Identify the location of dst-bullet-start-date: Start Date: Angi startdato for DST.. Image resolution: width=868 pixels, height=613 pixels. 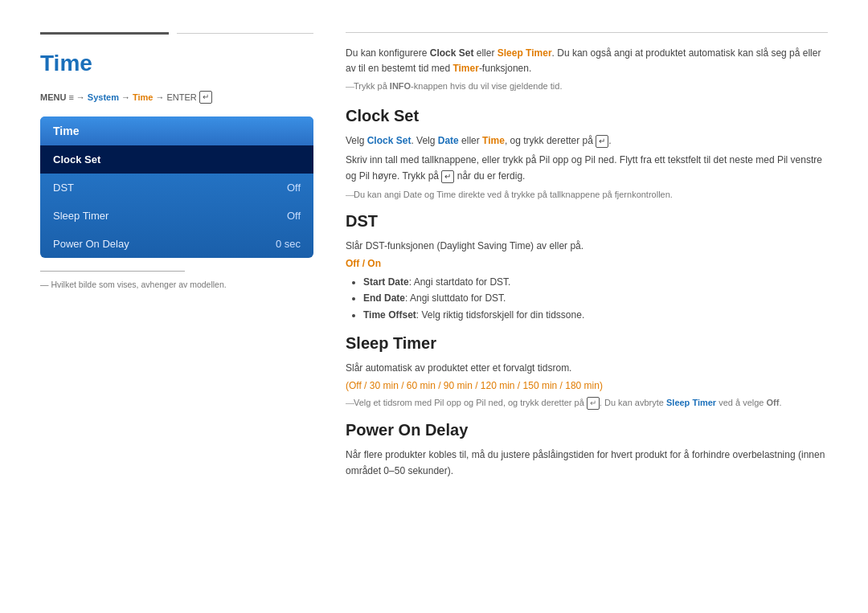
(596, 282).